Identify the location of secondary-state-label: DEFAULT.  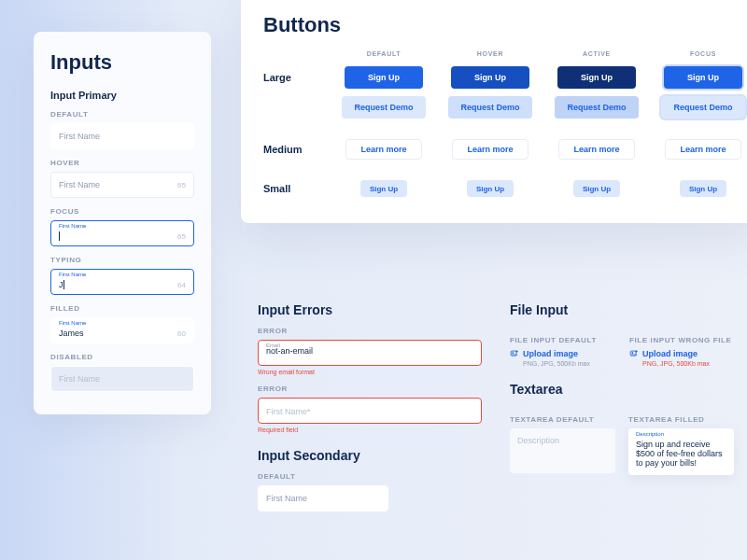
(370, 476).